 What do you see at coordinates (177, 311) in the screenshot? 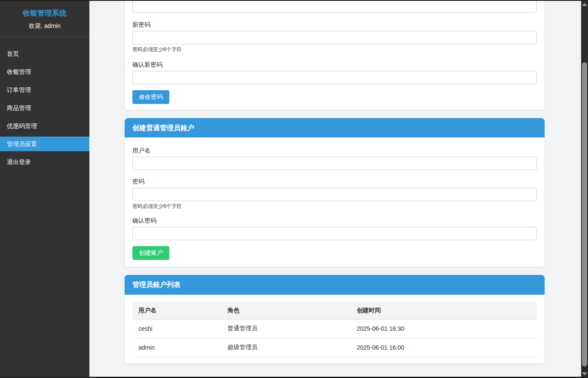
I see `column-header-username: 用户名` at bounding box center [177, 311].